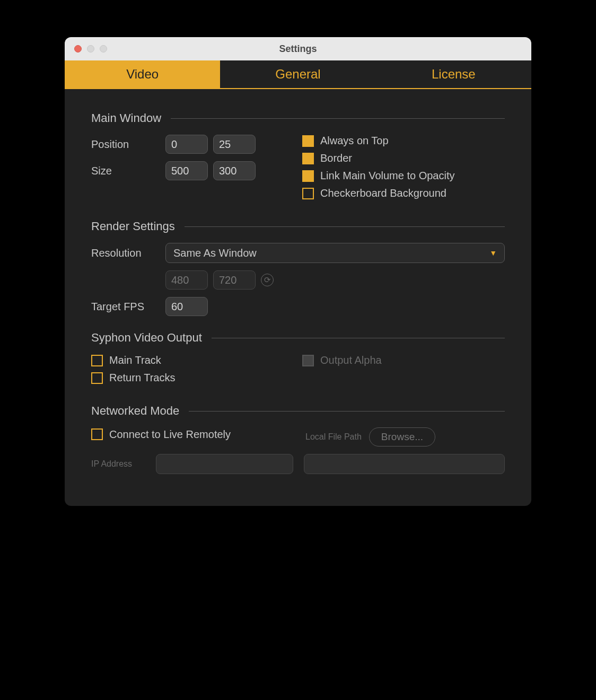 Image resolution: width=596 pixels, height=700 pixels. I want to click on resolution-value: Same As Window, so click(215, 253).